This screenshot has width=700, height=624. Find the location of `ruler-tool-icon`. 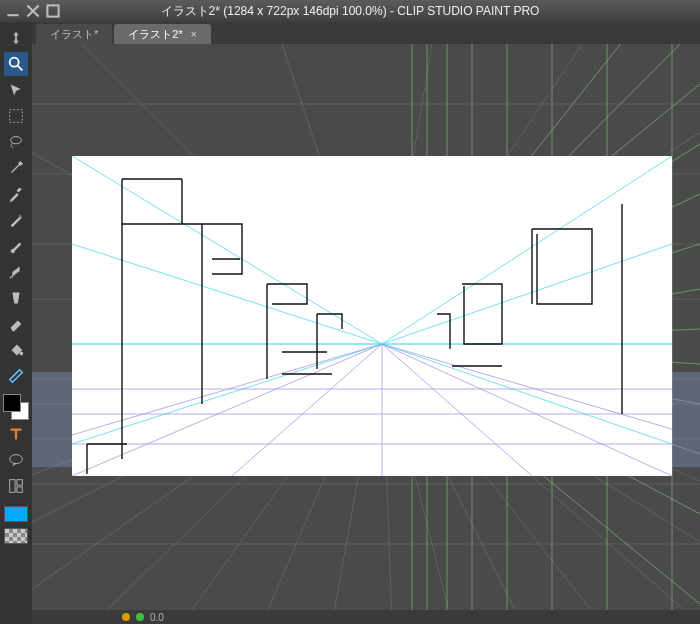

ruler-tool-icon is located at coordinates (16, 376).